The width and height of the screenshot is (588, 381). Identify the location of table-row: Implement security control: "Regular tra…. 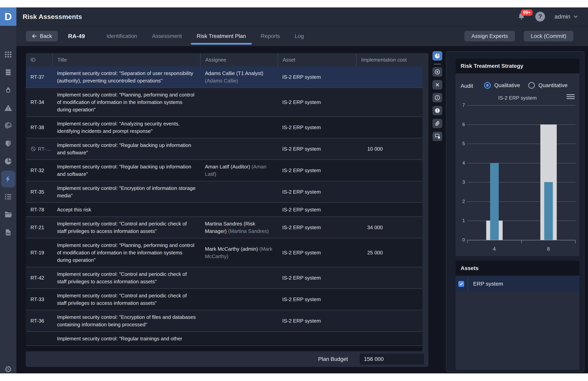
(224, 339).